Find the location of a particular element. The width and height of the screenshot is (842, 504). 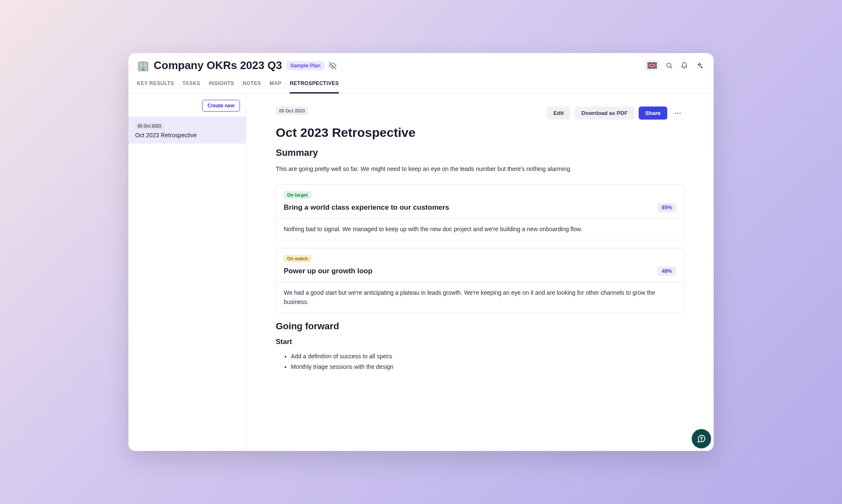

notifications-icon is located at coordinates (684, 66).